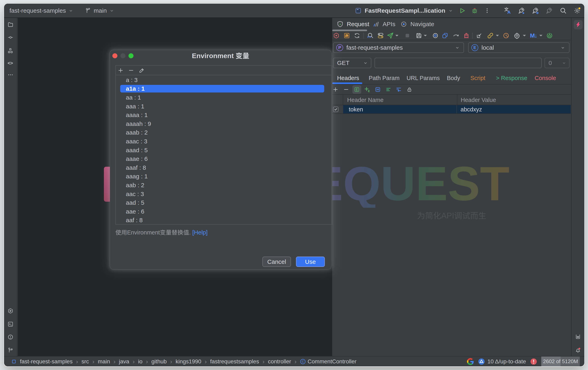 The width and height of the screenshot is (588, 370). I want to click on link-dropdown-arrow, so click(497, 36).